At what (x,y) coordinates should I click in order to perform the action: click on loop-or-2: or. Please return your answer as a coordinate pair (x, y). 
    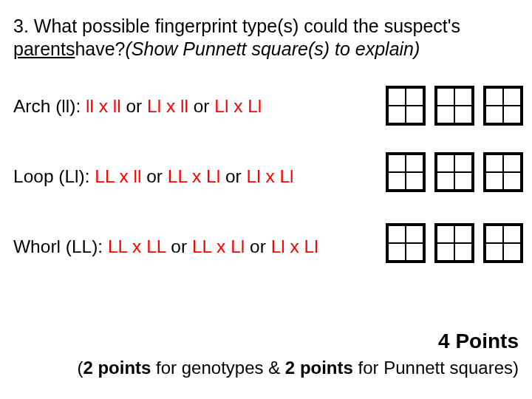
    Looking at the image, I should click on (233, 176).